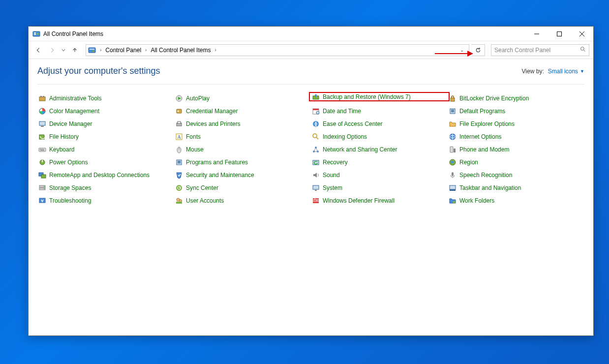 Image resolution: width=609 pixels, height=364 pixels. Describe the element at coordinates (243, 175) in the screenshot. I see `cp-item-security-and-maintenance: Security and Maintenance` at that location.